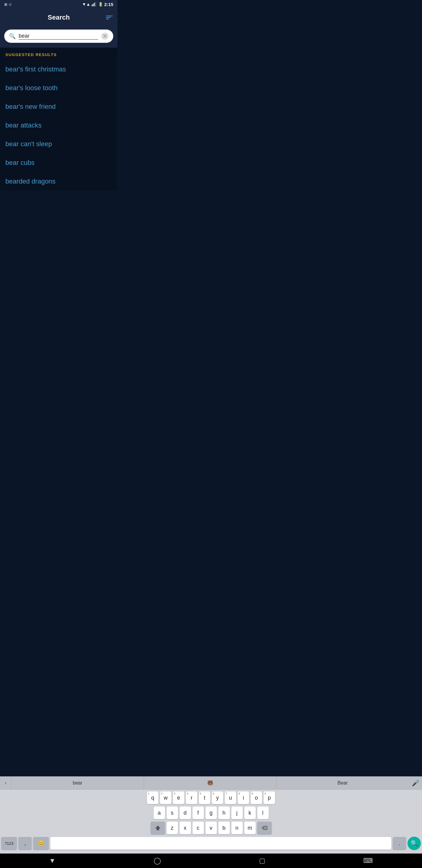 The height and width of the screenshot is (868, 422). What do you see at coordinates (59, 144) in the screenshot?
I see `suggestion-item: bear can't sleep` at bounding box center [59, 144].